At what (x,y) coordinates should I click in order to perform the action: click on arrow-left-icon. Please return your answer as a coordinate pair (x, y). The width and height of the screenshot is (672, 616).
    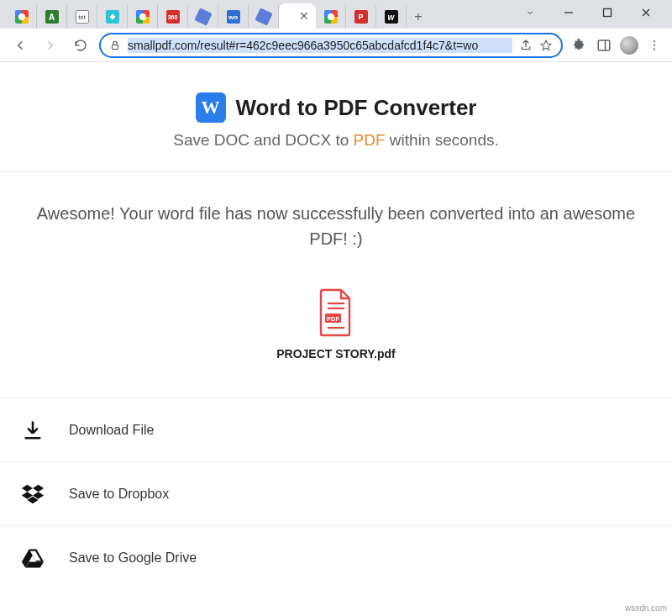
    Looking at the image, I should click on (20, 45).